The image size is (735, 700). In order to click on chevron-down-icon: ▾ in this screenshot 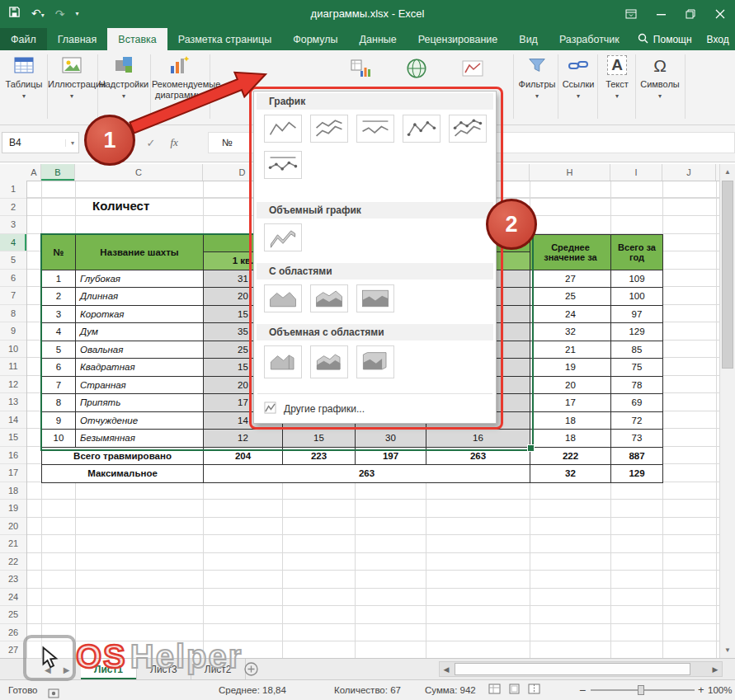, I will do `click(72, 143)`.